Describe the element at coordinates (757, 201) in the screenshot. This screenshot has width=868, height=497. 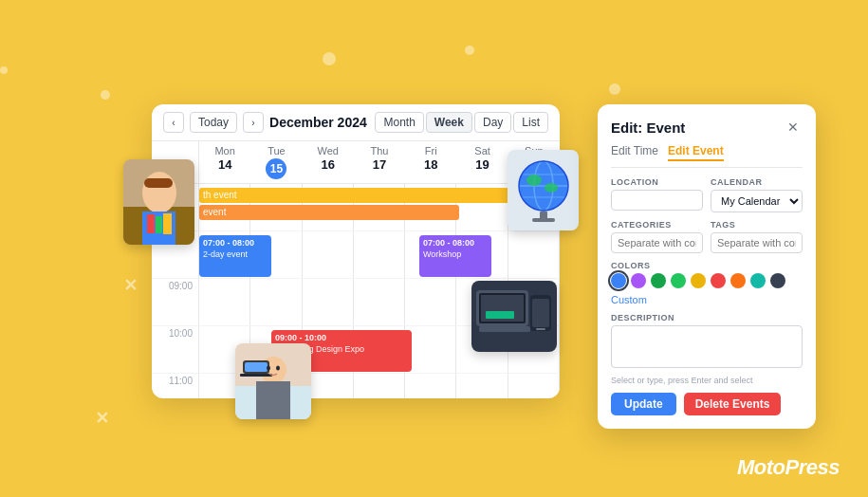
I see `calendar-select: My Calendar` at that location.